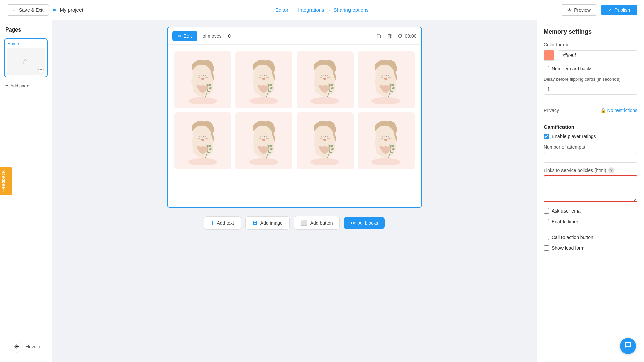 This screenshot has height=362, width=644. What do you see at coordinates (590, 157) in the screenshot?
I see `attempts-input` at bounding box center [590, 157].